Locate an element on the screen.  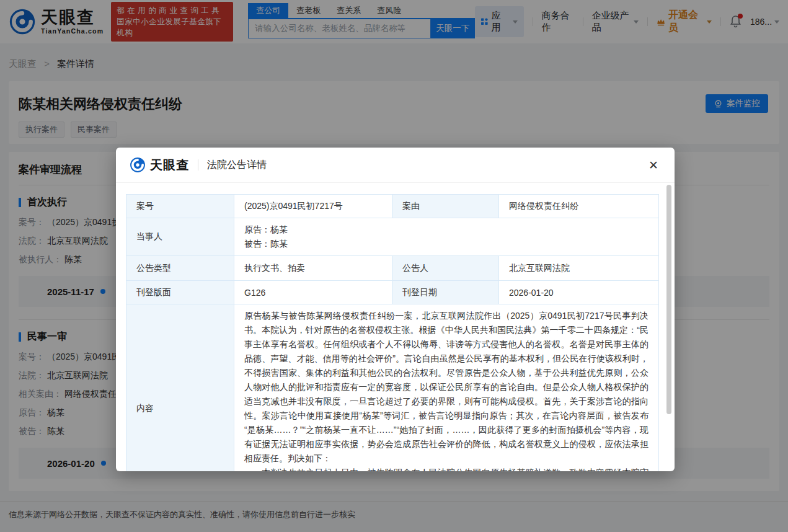
date-value: 2026-01-20 is located at coordinates (579, 293).